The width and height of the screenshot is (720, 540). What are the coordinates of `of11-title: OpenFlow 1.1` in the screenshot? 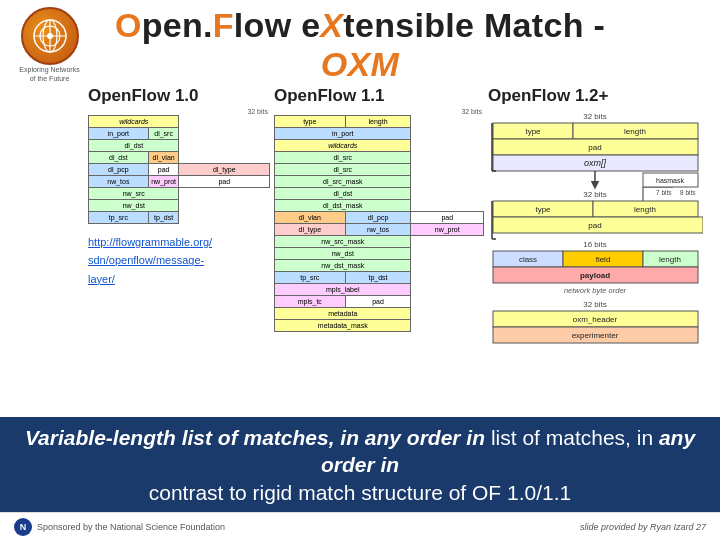 It's located at (379, 96).